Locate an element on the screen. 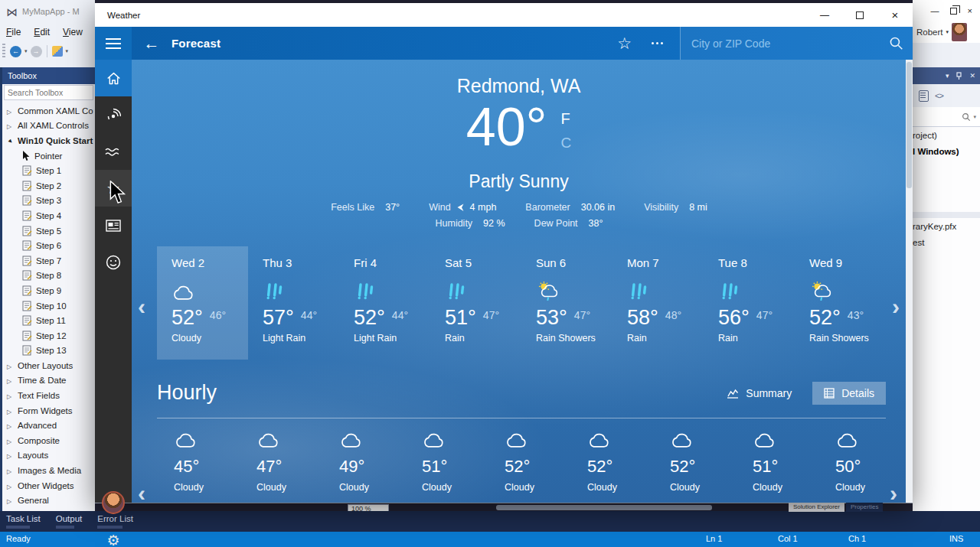 This screenshot has width=980, height=547. forecast-day-tile: Thu 3 57° 44° Light Rain is located at coordinates (294, 303).